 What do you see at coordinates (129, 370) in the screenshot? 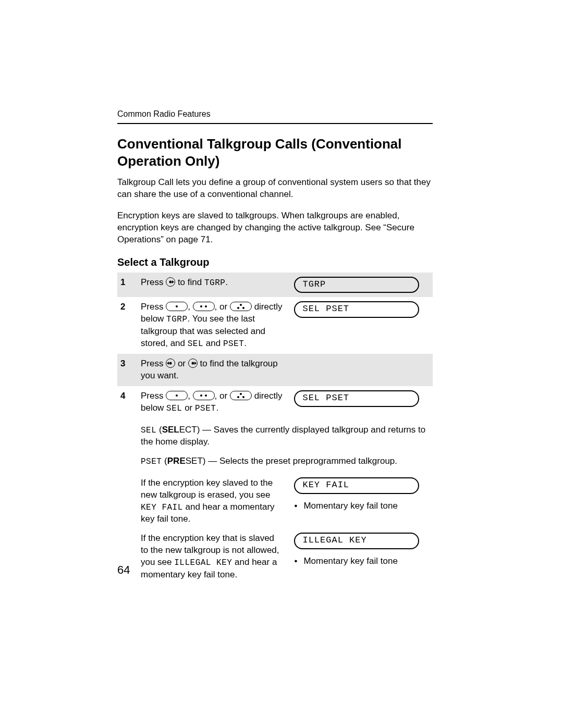
I see `step-number: 3` at bounding box center [129, 370].